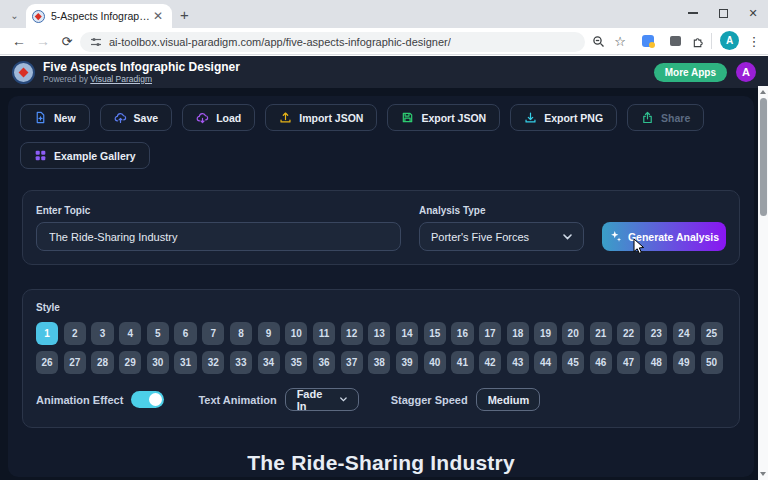 The width and height of the screenshot is (768, 480). What do you see at coordinates (712, 334) in the screenshot?
I see `style-button-25: 25` at bounding box center [712, 334].